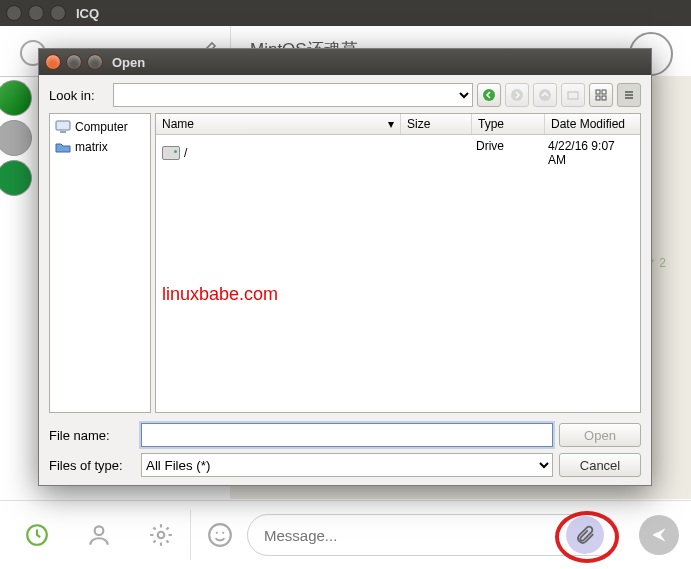 The image size is (691, 569). I want to click on app-titlebar: ICQ, so click(346, 13).